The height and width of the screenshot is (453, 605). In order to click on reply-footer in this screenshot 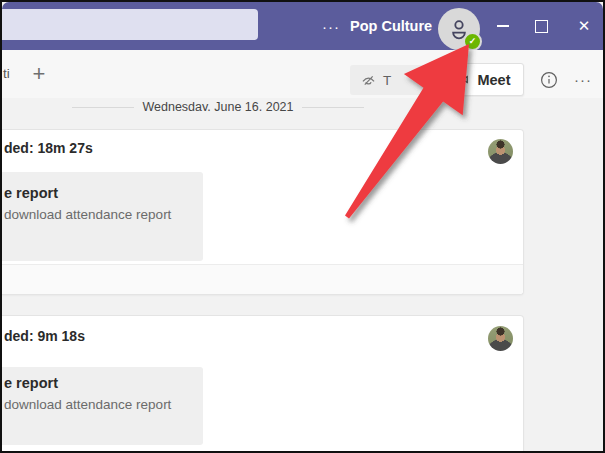, I will do `click(262, 279)`.